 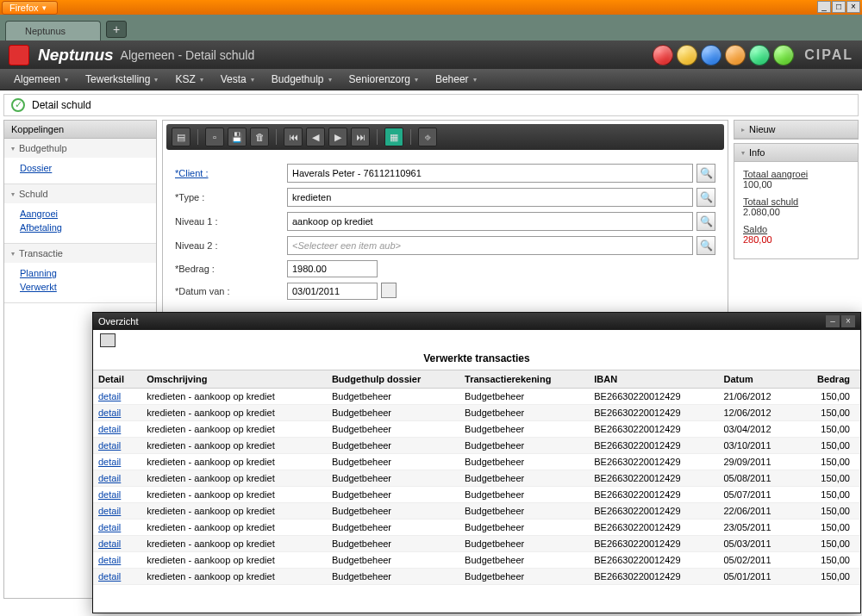 I want to click on app-logo-icon, so click(x=19, y=55).